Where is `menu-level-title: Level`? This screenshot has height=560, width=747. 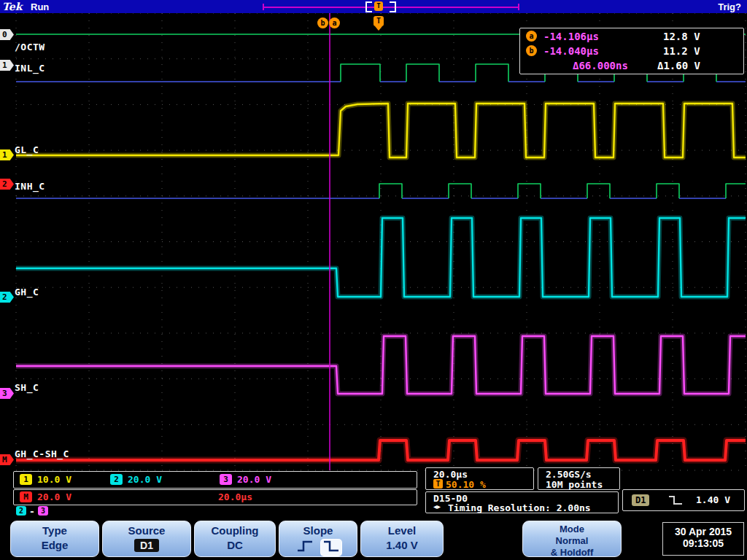 menu-level-title: Level is located at coordinates (402, 531).